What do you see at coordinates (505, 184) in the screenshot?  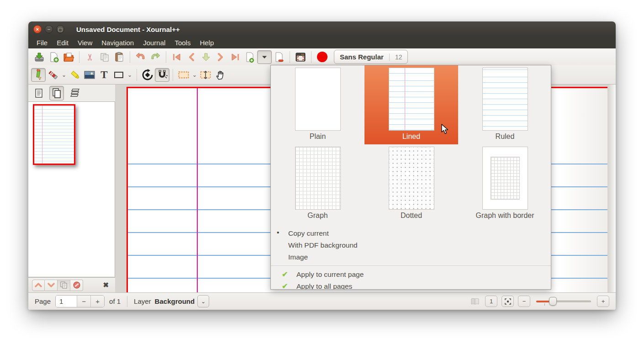 I see `template-graph-with-border: Graph with border` at bounding box center [505, 184].